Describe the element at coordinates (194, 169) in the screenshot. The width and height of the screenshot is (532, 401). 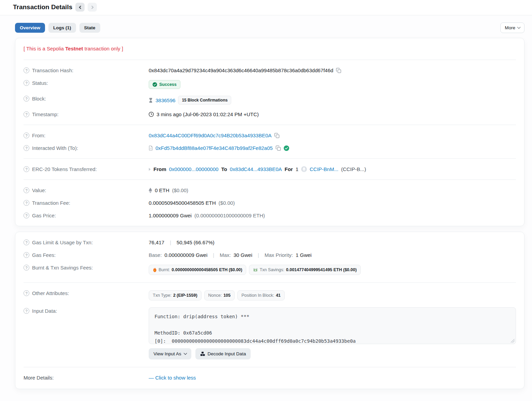
I see `transfer-from-address-link: 0x000000...00000000` at that location.